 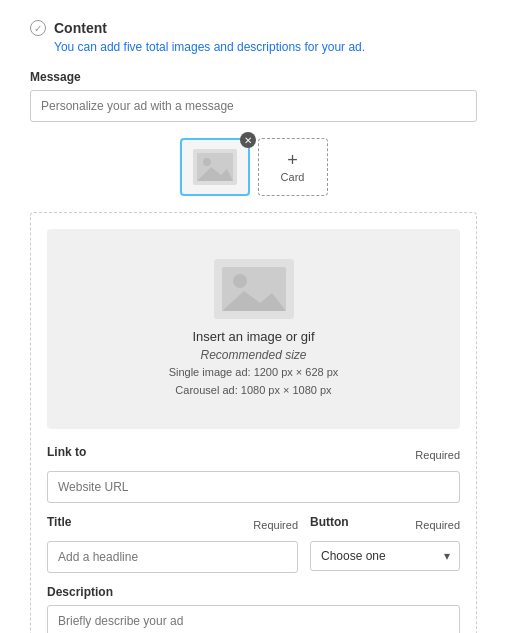 I want to click on image-thumbnail, so click(x=215, y=167).